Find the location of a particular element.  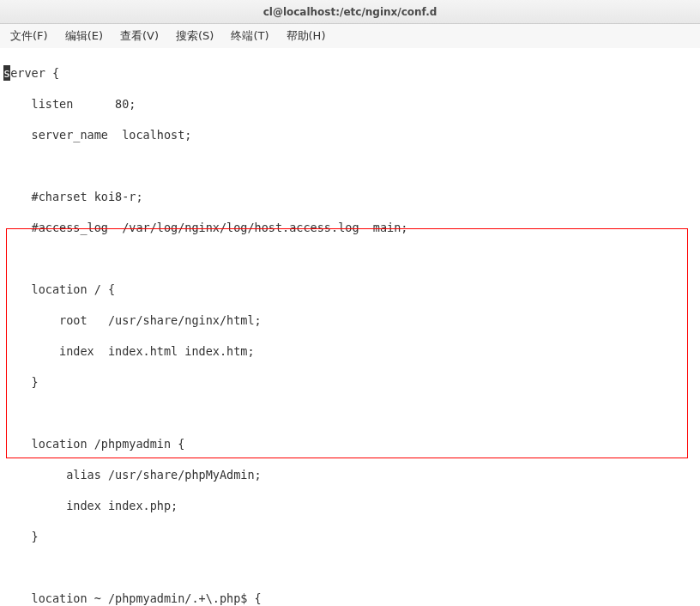

menubar: 文件(F) 编辑(E) 查看(V) 搜索(S) 终端(T) 帮助(H) is located at coordinates (350, 36).